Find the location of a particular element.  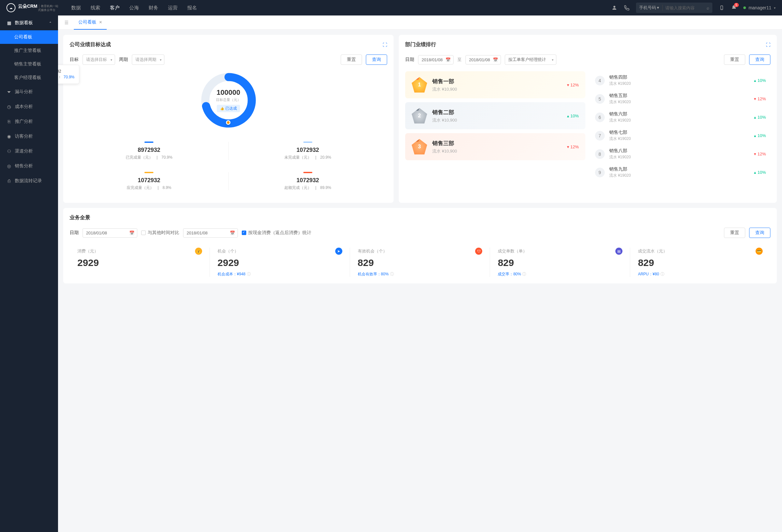

sidebar-icon: ⎙ is located at coordinates (9, 181).